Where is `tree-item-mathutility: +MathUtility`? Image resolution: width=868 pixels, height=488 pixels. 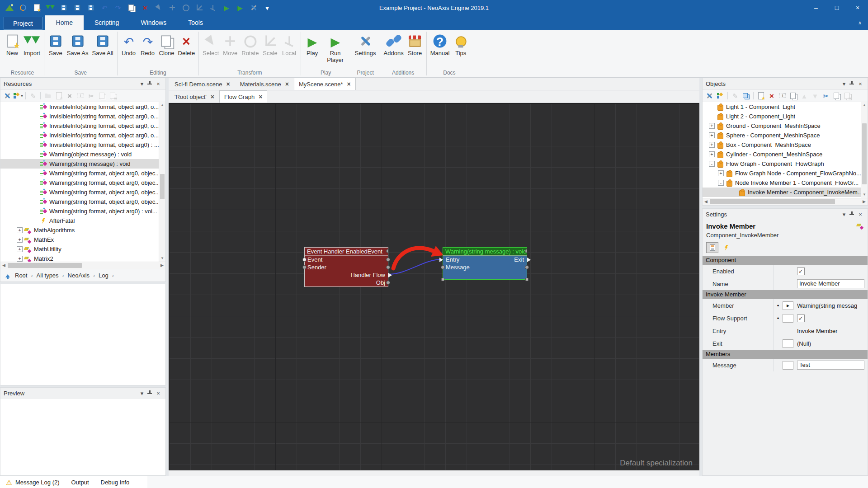 tree-item-mathutility: +MathUtility is located at coordinates (80, 249).